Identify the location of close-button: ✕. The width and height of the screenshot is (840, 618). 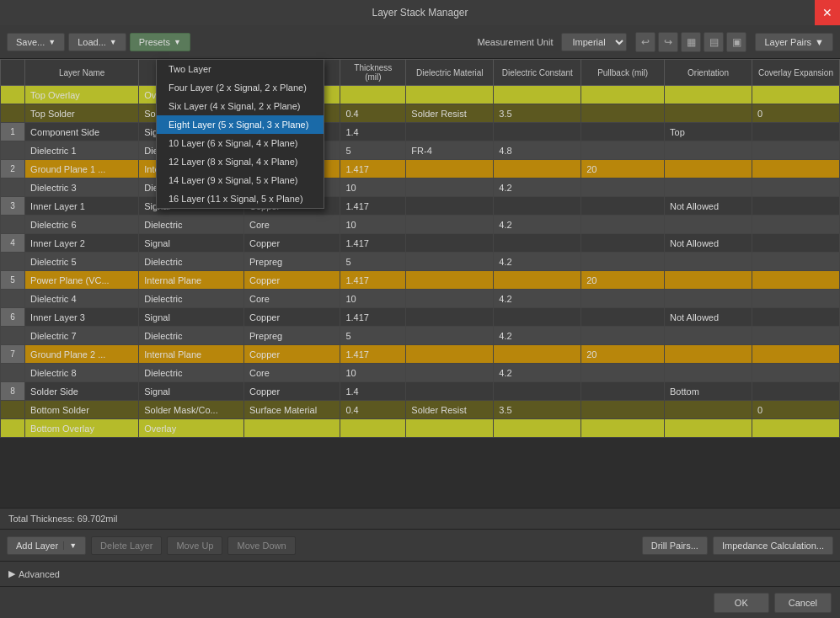
(827, 13).